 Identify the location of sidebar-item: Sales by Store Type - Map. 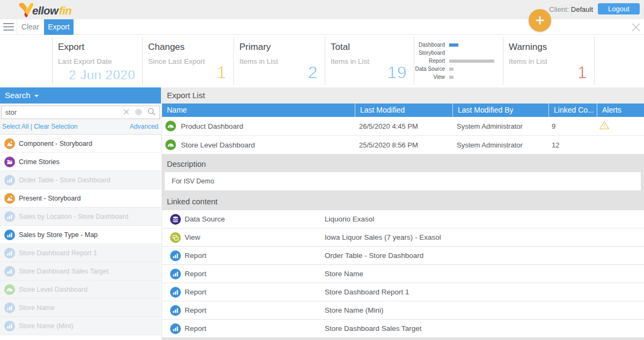
(80, 235).